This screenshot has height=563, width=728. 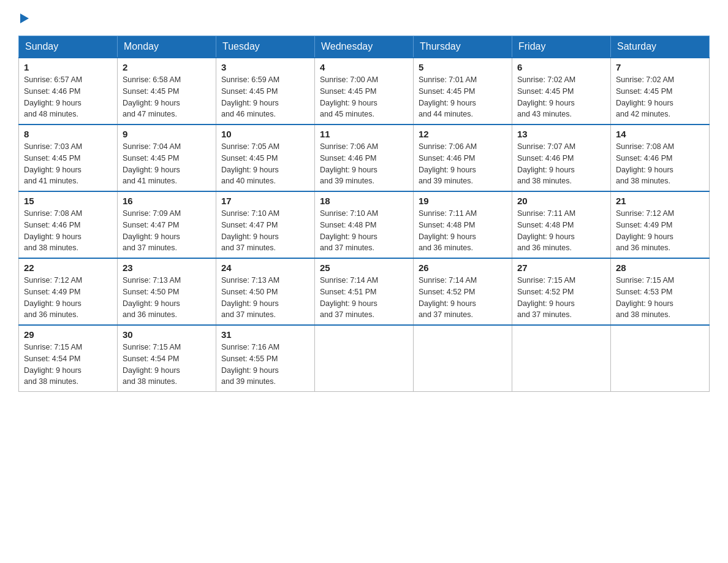 I want to click on day-number: 12, so click(x=463, y=134).